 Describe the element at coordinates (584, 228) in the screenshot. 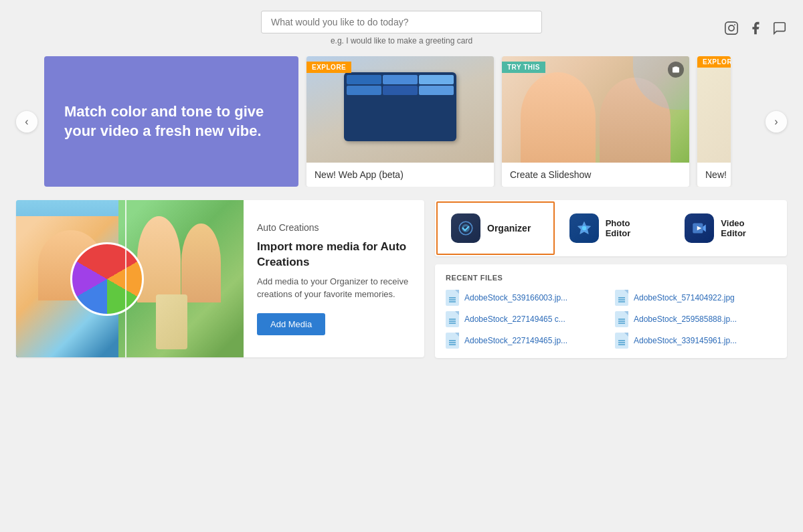

I see `photo-editor-app-icon` at that location.